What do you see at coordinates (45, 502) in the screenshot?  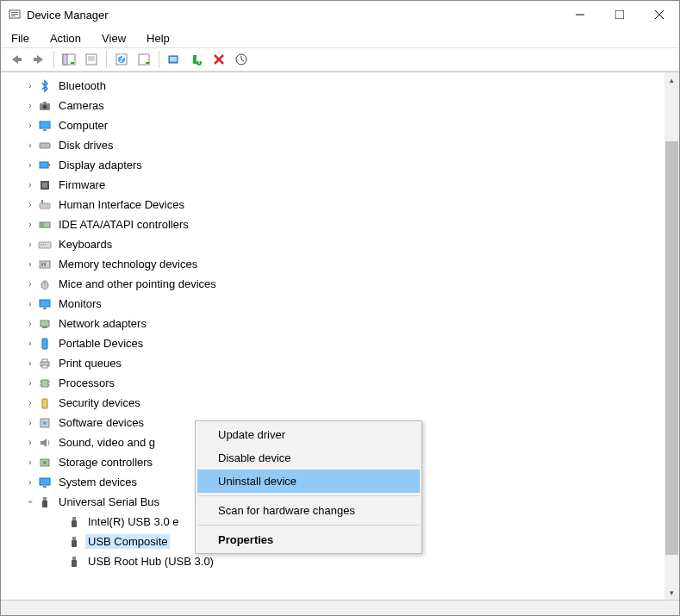 I see `usb-icon` at bounding box center [45, 502].